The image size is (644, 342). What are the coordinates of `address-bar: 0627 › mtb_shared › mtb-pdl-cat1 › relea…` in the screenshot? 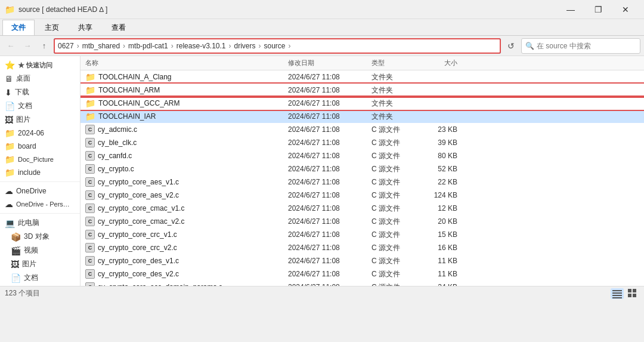 It's located at (277, 46).